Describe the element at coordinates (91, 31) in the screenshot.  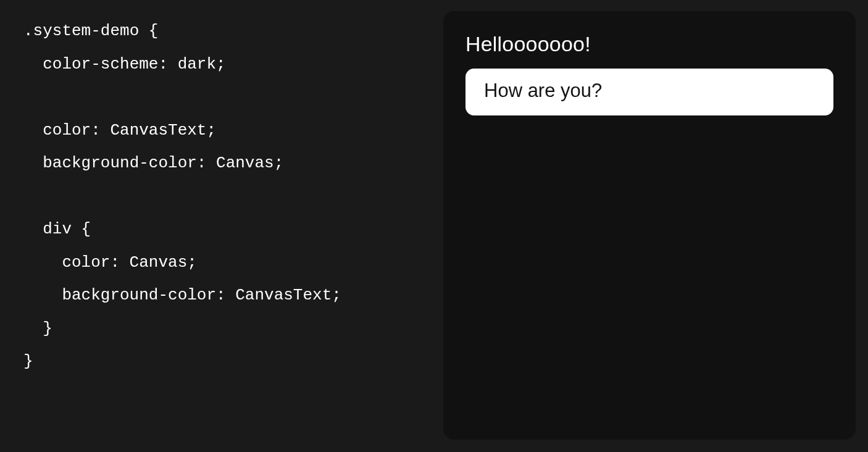
I see `code-line-1: .system-demo {` at that location.